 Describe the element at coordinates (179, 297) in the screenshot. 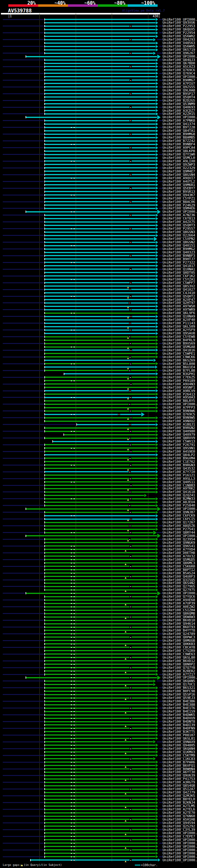

I see `hit-label: UniRef100_Q5QHT2` at that location.